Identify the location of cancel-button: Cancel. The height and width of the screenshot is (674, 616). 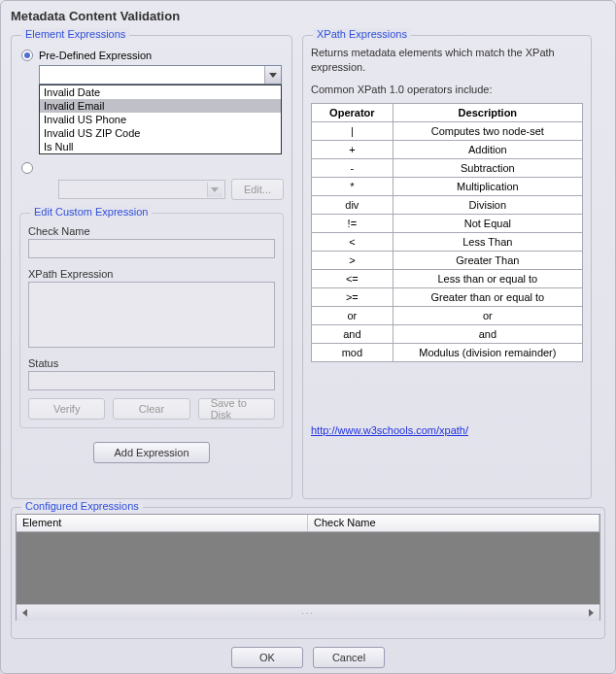
(349, 657).